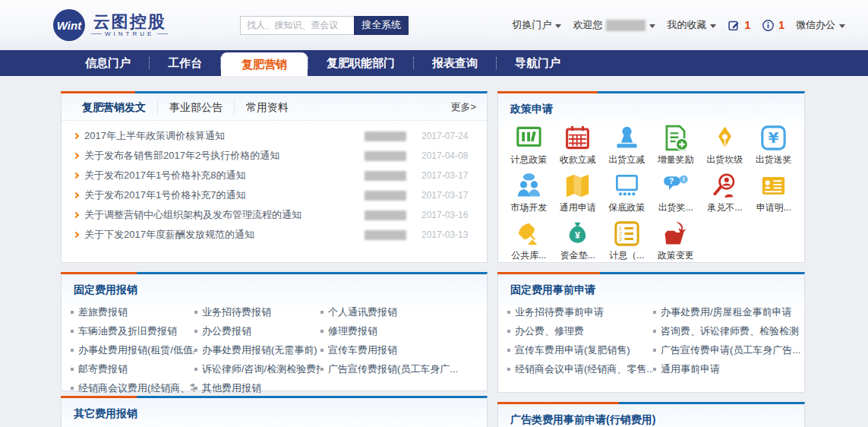  Describe the element at coordinates (257, 350) in the screenshot. I see `expense-link: 办事处费用报销(无需事前)` at that location.